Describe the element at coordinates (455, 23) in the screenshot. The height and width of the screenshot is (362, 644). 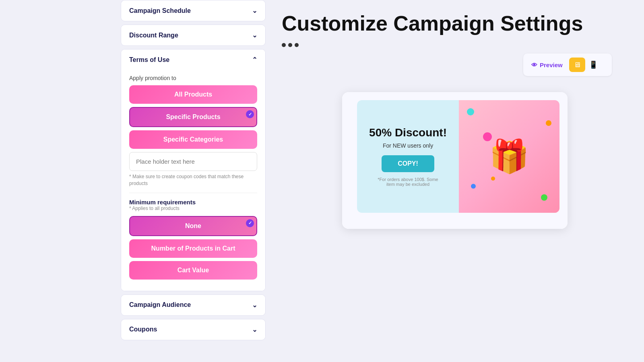
I see `page-title: Customize Campaign Settings` at that location.